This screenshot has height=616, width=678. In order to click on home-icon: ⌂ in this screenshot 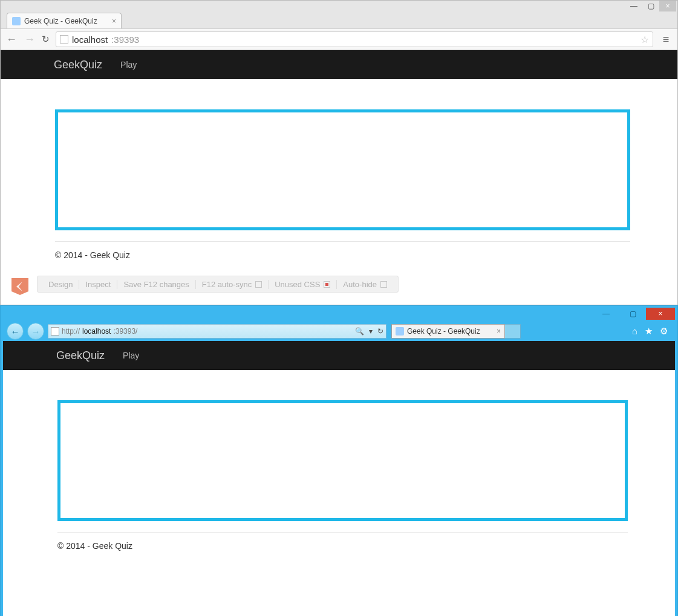, I will do `click(635, 331)`.